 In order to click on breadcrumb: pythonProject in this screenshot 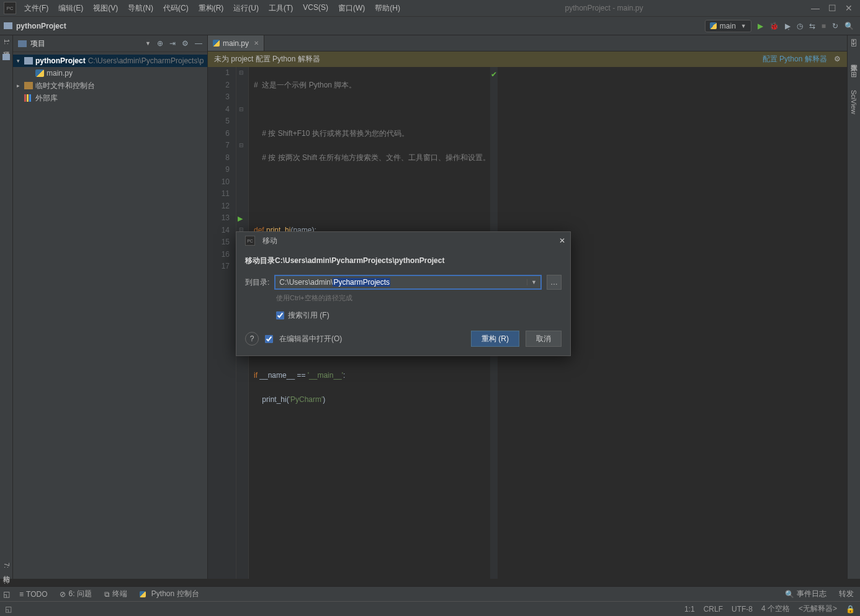, I will do `click(361, 26)`.